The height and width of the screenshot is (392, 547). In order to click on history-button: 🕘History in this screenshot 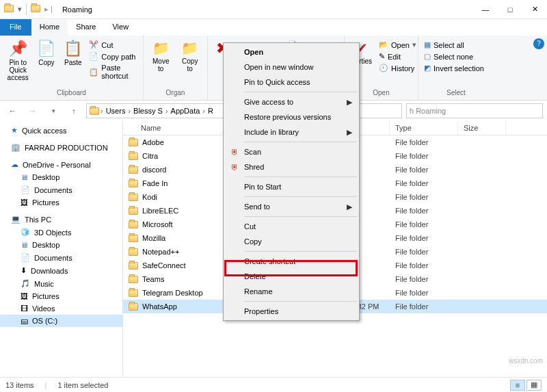, I will do `click(398, 68)`.